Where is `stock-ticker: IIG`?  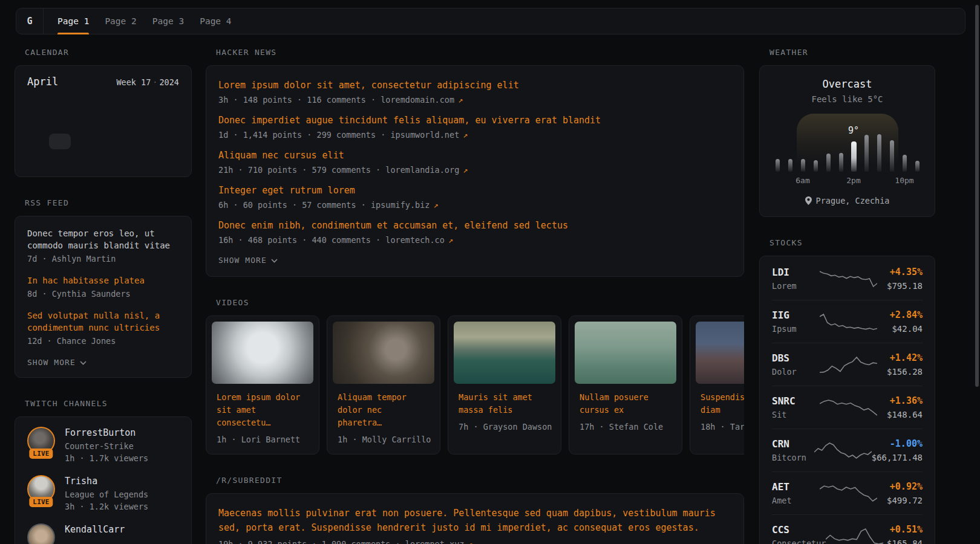 stock-ticker: IIG is located at coordinates (796, 316).